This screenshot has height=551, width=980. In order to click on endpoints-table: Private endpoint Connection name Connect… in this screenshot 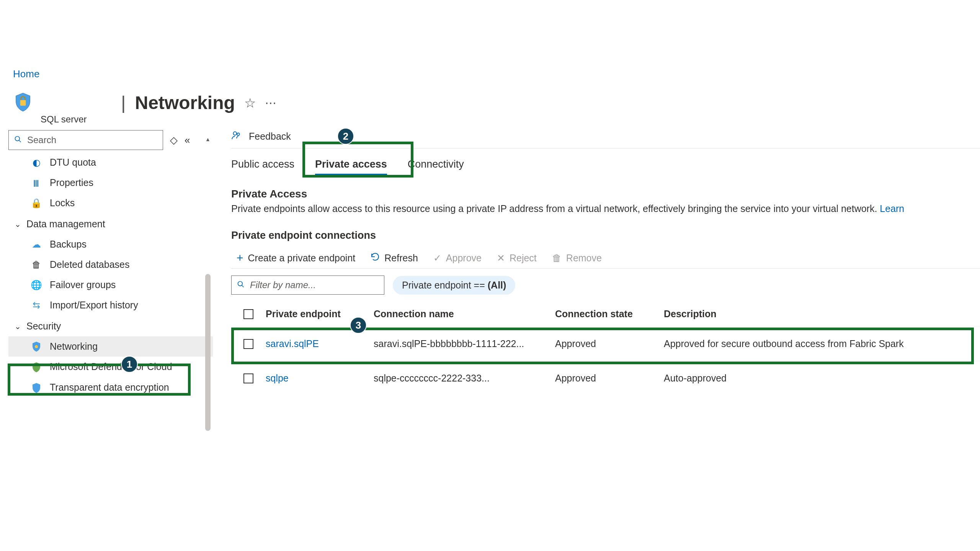, I will do `click(606, 352)`.